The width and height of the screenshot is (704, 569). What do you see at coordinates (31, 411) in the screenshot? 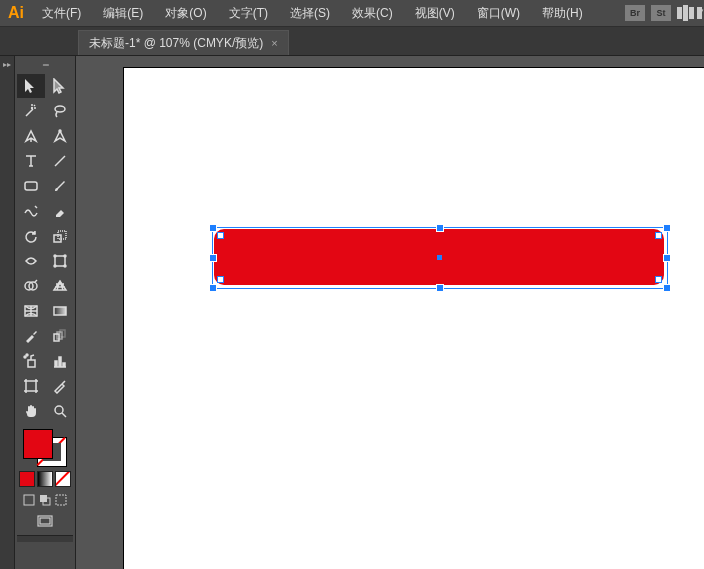
I see `hand-tool` at bounding box center [31, 411].